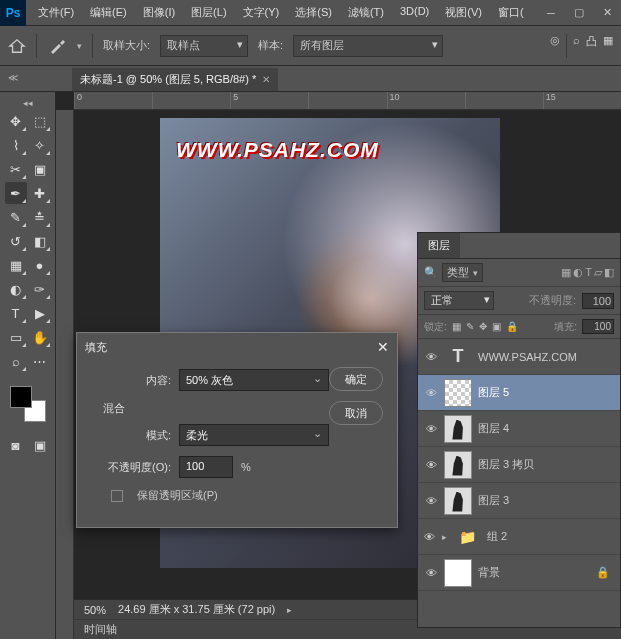 The height and width of the screenshot is (639, 621). I want to click on filter-kind-select: 类型▾, so click(462, 272).